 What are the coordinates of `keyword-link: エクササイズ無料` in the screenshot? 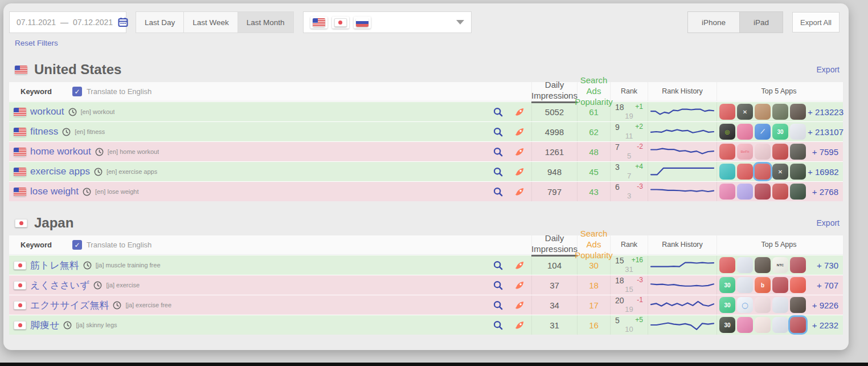 It's located at (69, 306).